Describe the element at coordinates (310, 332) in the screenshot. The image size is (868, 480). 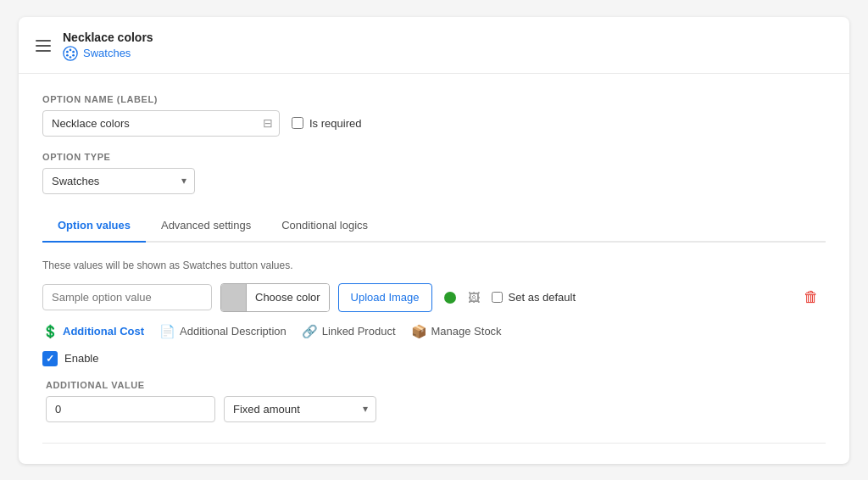
I see `linked-product-icon: 🔗` at that location.